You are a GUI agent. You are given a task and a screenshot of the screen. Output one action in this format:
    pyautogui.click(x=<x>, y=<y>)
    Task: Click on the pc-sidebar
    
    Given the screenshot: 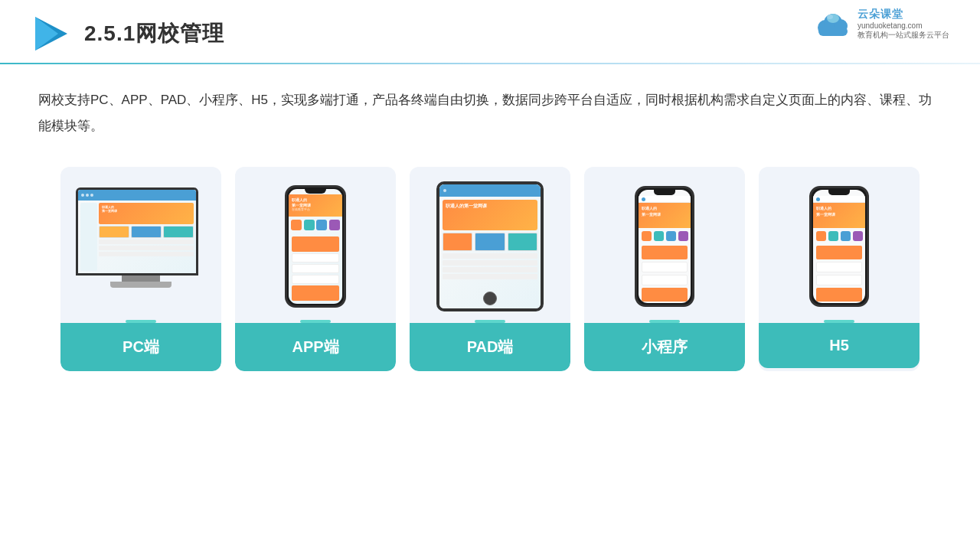 What is the action you would take?
    pyautogui.click(x=89, y=237)
    